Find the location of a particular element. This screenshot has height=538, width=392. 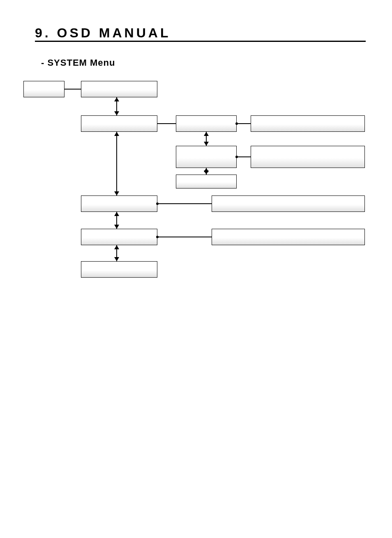

diagram-box-b2 is located at coordinates (119, 89).